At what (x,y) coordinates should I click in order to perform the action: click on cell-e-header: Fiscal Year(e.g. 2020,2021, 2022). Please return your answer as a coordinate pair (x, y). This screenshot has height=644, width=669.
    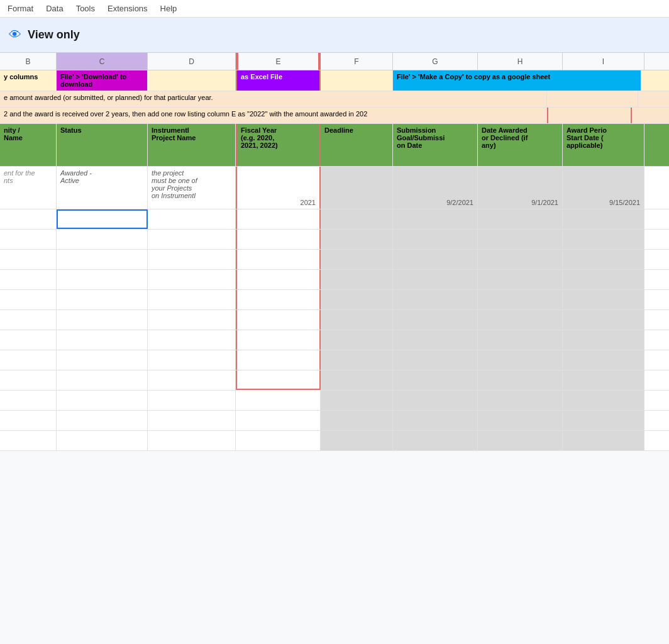
    Looking at the image, I should click on (278, 145).